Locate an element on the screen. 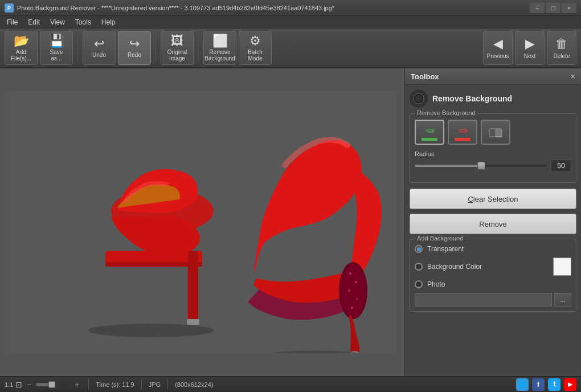  remove-label: Remove is located at coordinates (493, 224).